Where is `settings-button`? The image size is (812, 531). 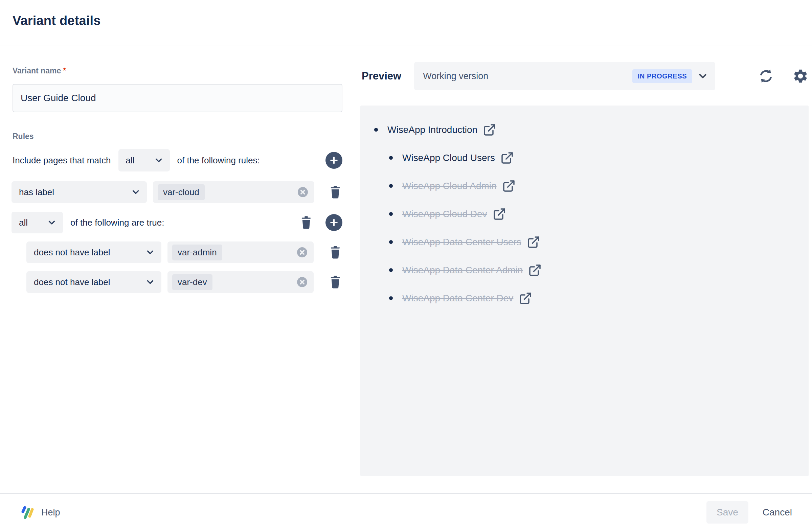 settings-button is located at coordinates (800, 76).